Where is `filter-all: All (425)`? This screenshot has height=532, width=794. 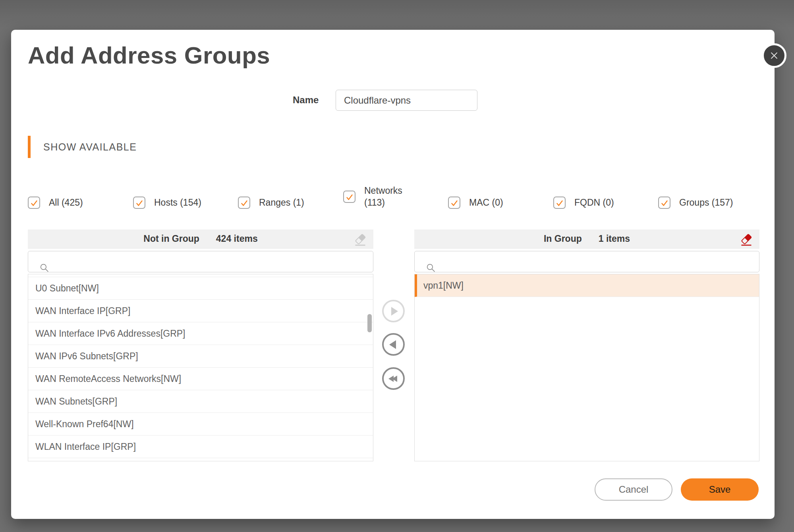
filter-all: All (425) is located at coordinates (56, 202).